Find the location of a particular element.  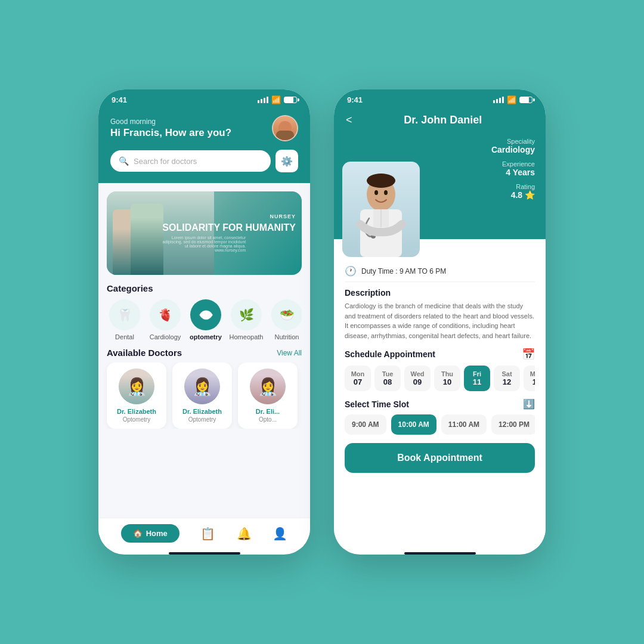

wifi-icon: 📶 is located at coordinates (276, 100).